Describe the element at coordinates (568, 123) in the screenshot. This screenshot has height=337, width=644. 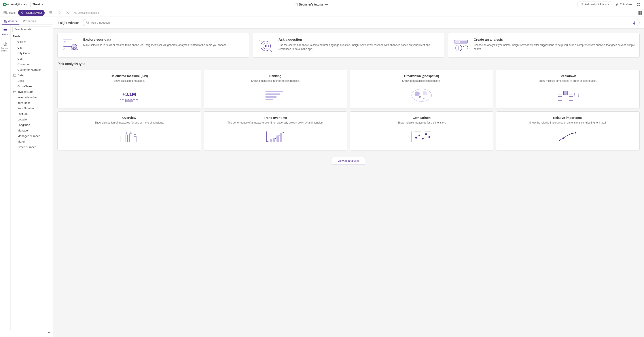
I see `analysis-card-desc: Show the relative importance of dimensio…` at that location.